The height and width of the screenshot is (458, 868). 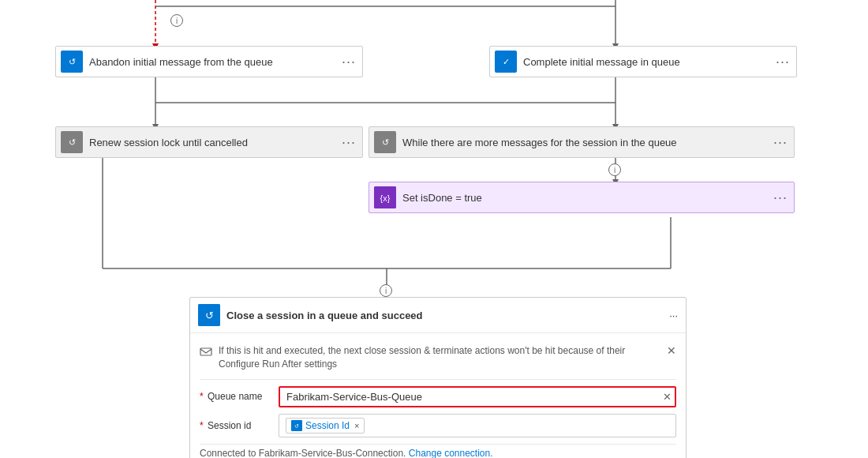 What do you see at coordinates (206, 352) in the screenshot?
I see `info-banner-icon` at bounding box center [206, 352].